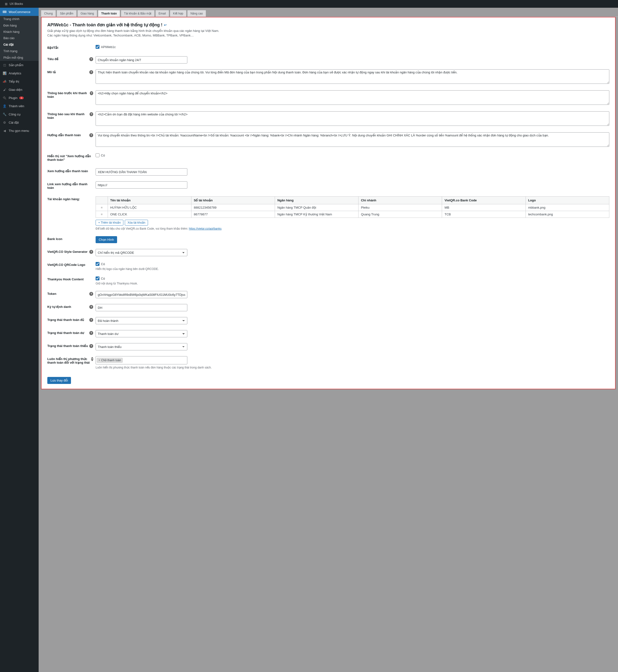 Image resolution: width=618 pixels, height=672 pixels. I want to click on grid-icon: ▦, so click(6, 4).